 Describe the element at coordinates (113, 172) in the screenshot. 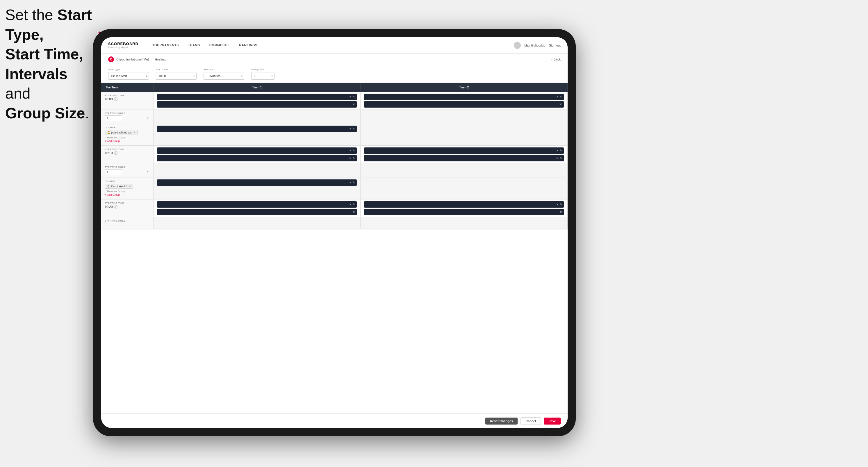

I see `hole-select-2: 1 10` at that location.